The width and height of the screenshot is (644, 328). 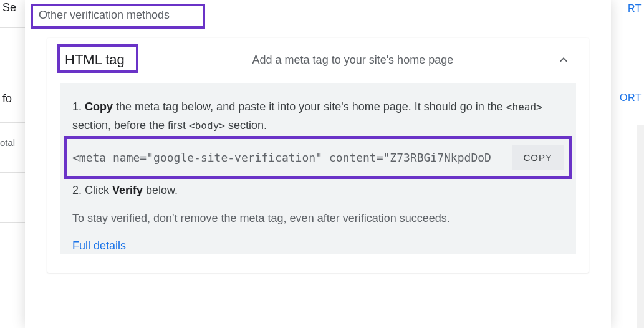 What do you see at coordinates (640, 226) in the screenshot?
I see `scrollbar-track` at bounding box center [640, 226].